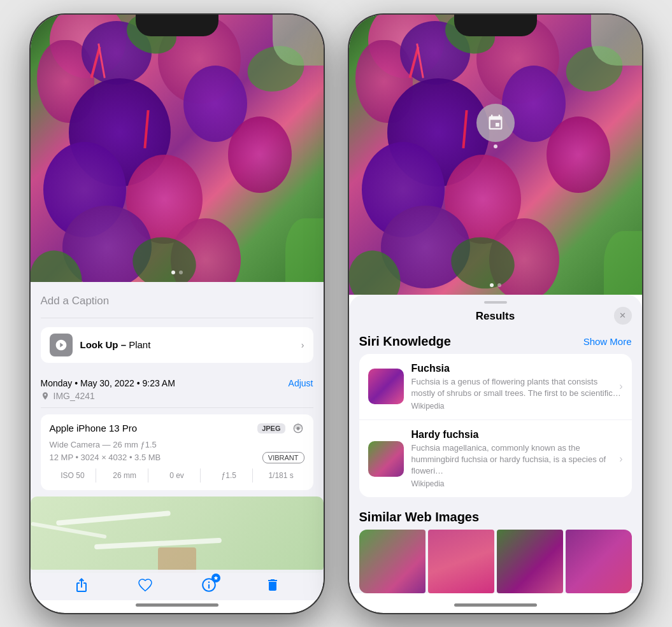 This screenshot has width=672, height=627. Describe the element at coordinates (177, 476) in the screenshot. I see `tech-specs-row: ISO 50 26 mm 0 ev ƒ1.5 1/181 s` at that location.